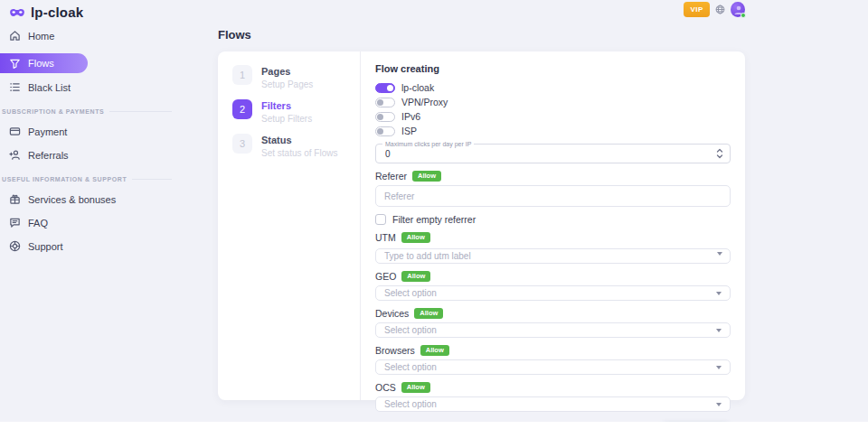 The width and height of the screenshot is (868, 429). Describe the element at coordinates (425, 102) in the screenshot. I see `toggle-label: VPN/Proxy` at that location.